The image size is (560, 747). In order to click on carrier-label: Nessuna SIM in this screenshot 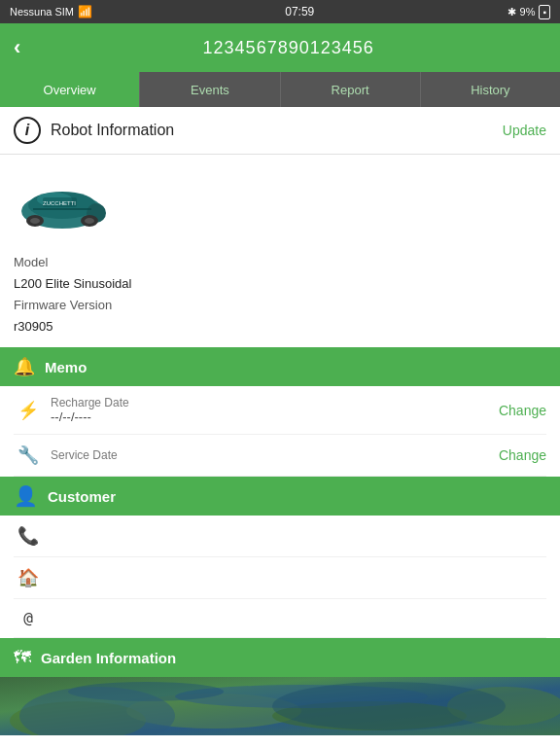, I will do `click(42, 12)`.